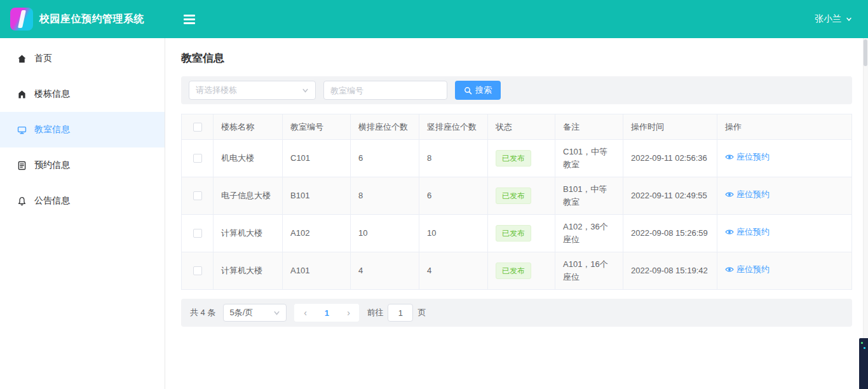 The height and width of the screenshot is (389, 868). What do you see at coordinates (189, 19) in the screenshot?
I see `menu-collapse-button` at bounding box center [189, 19].